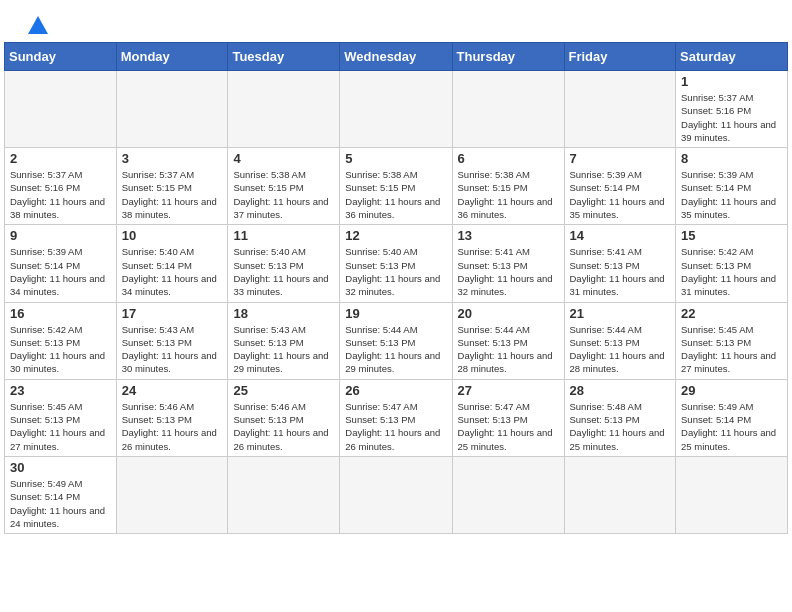  What do you see at coordinates (172, 418) in the screenshot?
I see `calendar-cell: 24Sunrise: 5:46 AMSunset: 5:13 PMDayligh…` at bounding box center [172, 418].